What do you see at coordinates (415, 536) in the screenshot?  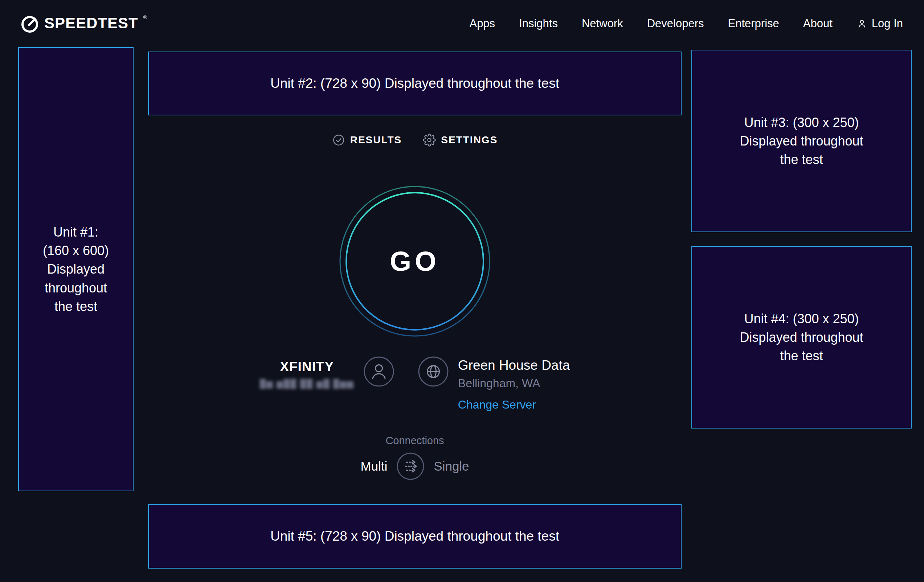 I see `ad-unit-5-text: Unit #5: (728 x 90) Displayed throughout…` at bounding box center [415, 536].